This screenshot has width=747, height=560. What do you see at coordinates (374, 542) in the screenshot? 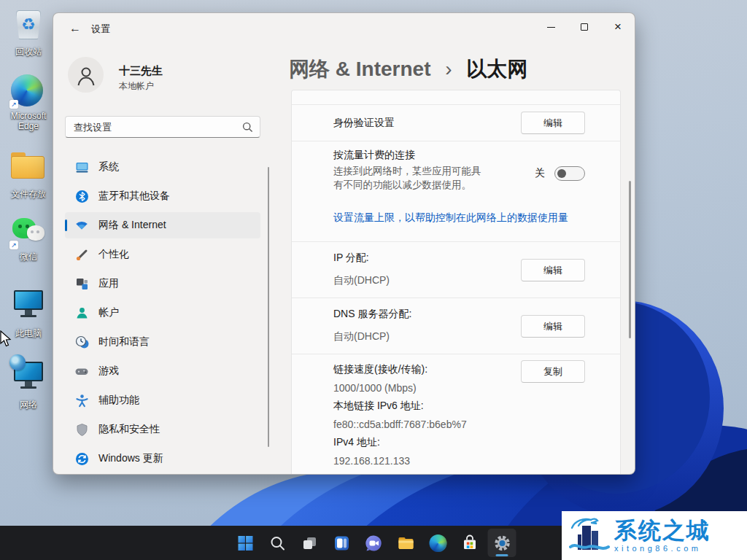
I see `chat-button` at bounding box center [374, 542].